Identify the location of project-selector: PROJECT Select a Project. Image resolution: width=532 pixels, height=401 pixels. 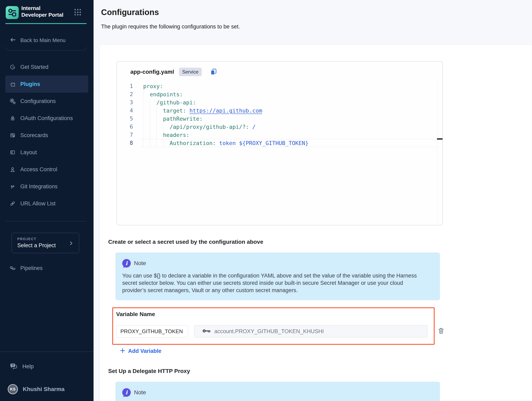
(45, 243).